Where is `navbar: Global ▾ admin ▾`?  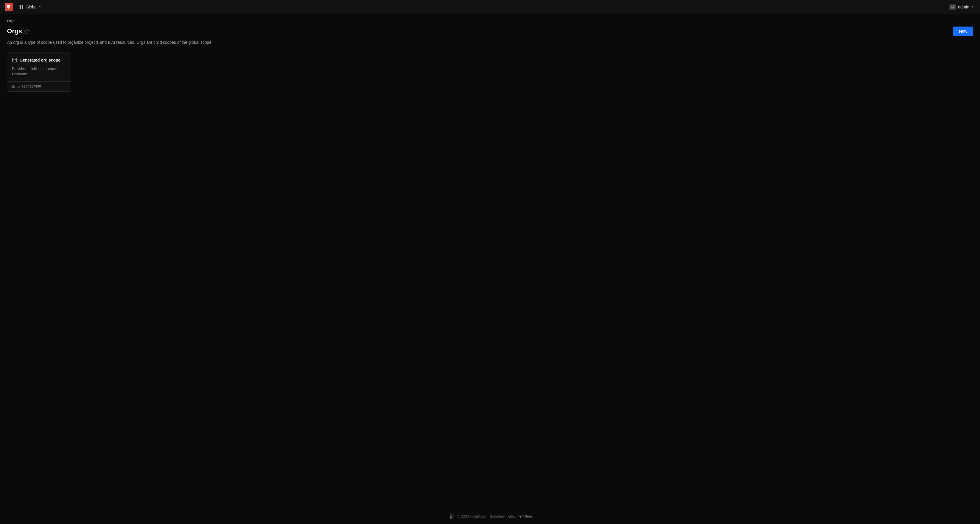 navbar: Global ▾ admin ▾ is located at coordinates (490, 7).